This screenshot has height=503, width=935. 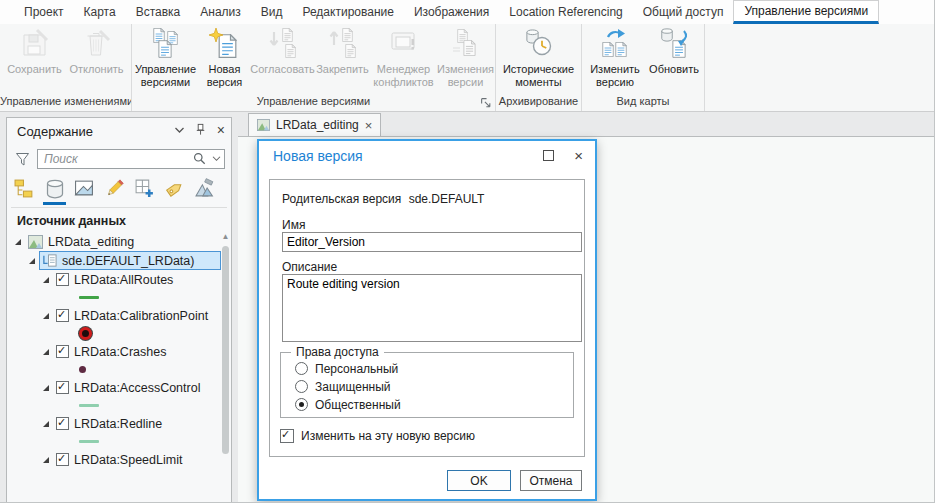 What do you see at coordinates (264, 125) in the screenshot?
I see `map-icon` at bounding box center [264, 125].